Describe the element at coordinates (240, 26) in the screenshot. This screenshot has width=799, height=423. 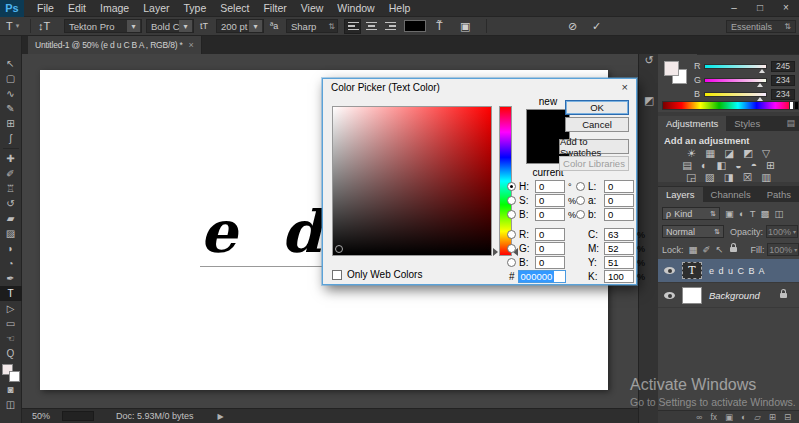
I see `font-size-select: 200 pt ▾` at that location.